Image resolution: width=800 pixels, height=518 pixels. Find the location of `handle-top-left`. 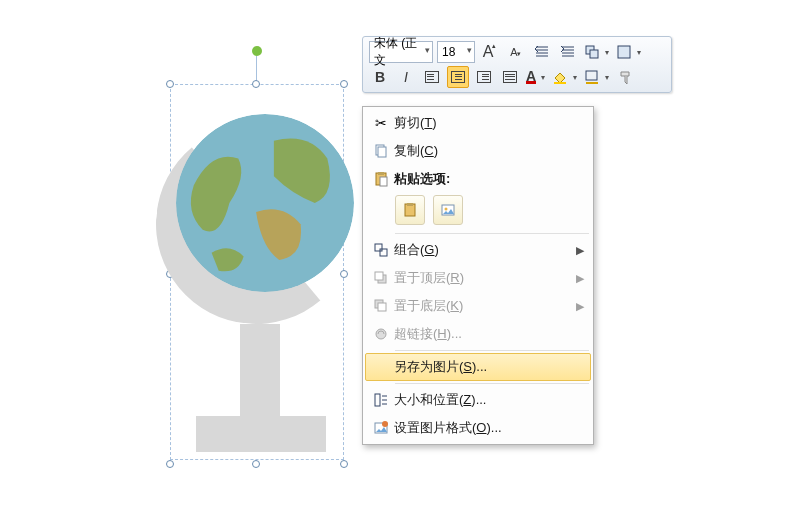

handle-top-left is located at coordinates (170, 84).